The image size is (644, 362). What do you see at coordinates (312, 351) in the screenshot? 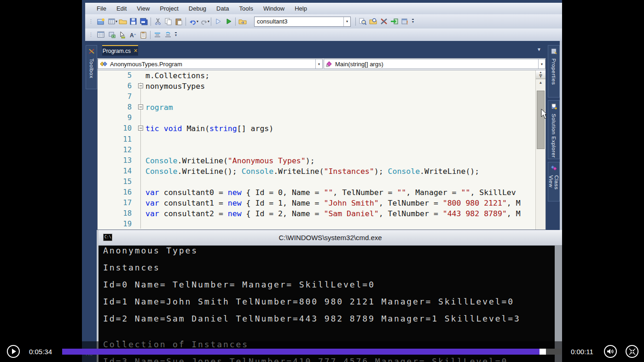
I see `progress-bar` at bounding box center [312, 351].